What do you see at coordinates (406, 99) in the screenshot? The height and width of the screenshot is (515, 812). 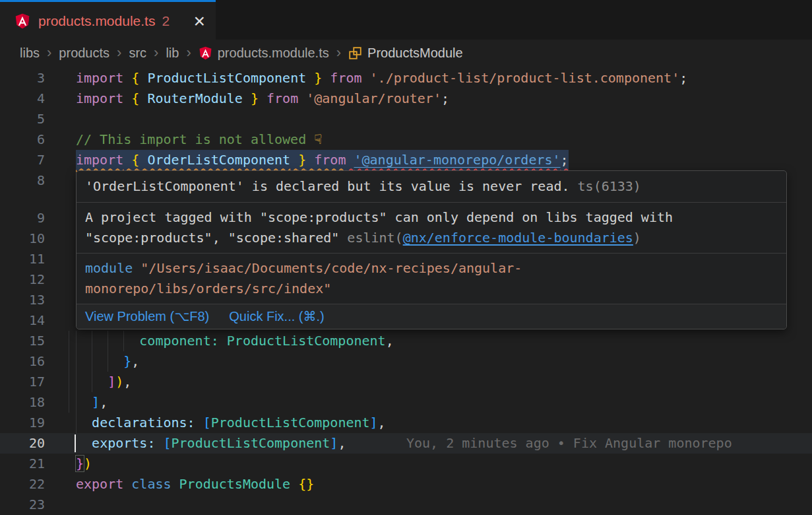 I see `code-line-4: 4import { RouterModule } from '@angular/…` at bounding box center [406, 99].